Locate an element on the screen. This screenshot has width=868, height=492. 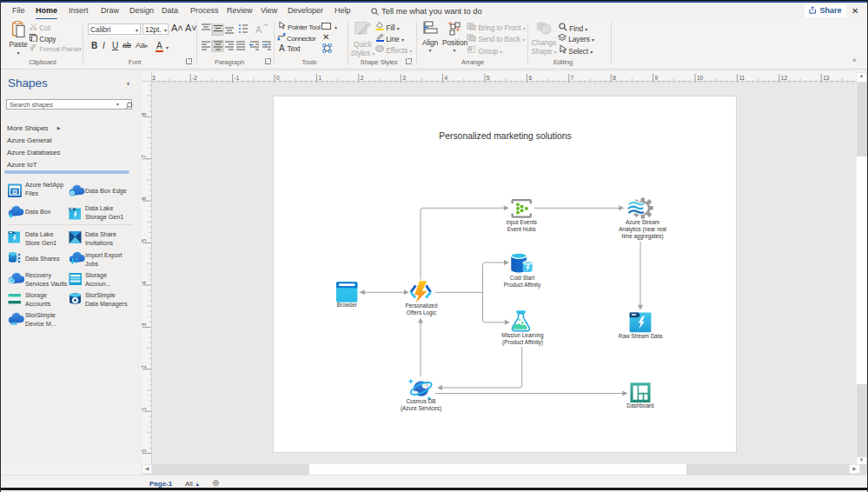
svg-text: Mission Learning is located at coordinates (523, 336).